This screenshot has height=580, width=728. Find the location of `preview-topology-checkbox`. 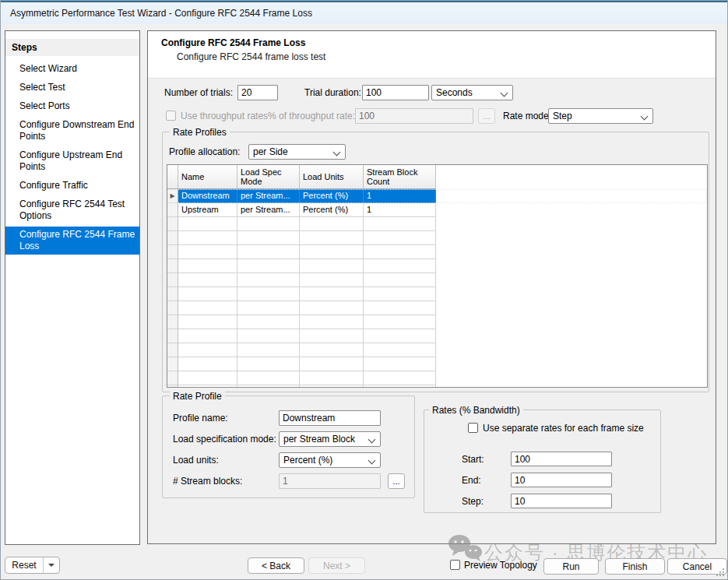

preview-topology-checkbox is located at coordinates (455, 565).